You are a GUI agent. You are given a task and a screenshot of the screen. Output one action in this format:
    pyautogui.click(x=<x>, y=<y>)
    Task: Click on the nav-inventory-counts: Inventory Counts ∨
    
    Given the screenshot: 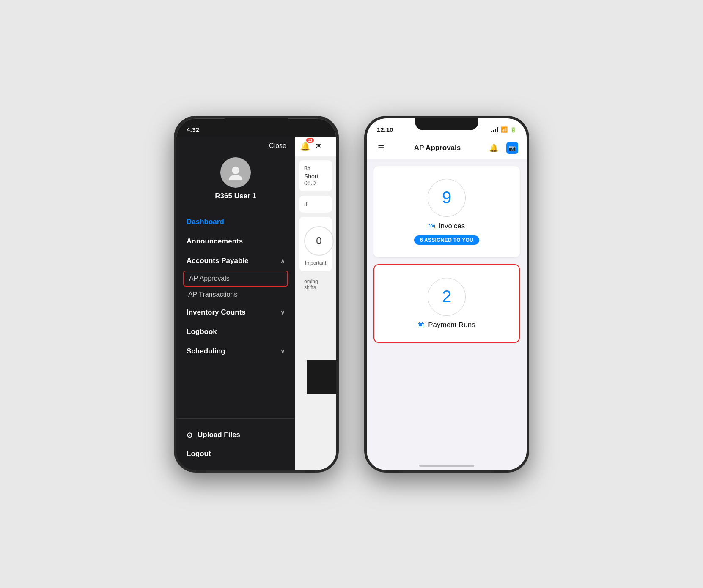 What is the action you would take?
    pyautogui.click(x=236, y=312)
    